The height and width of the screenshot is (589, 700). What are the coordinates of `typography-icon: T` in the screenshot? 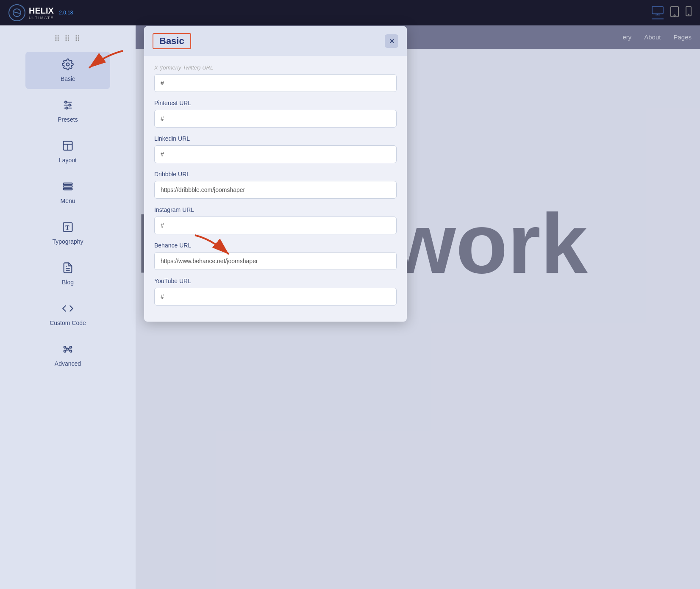 It's located at (68, 228).